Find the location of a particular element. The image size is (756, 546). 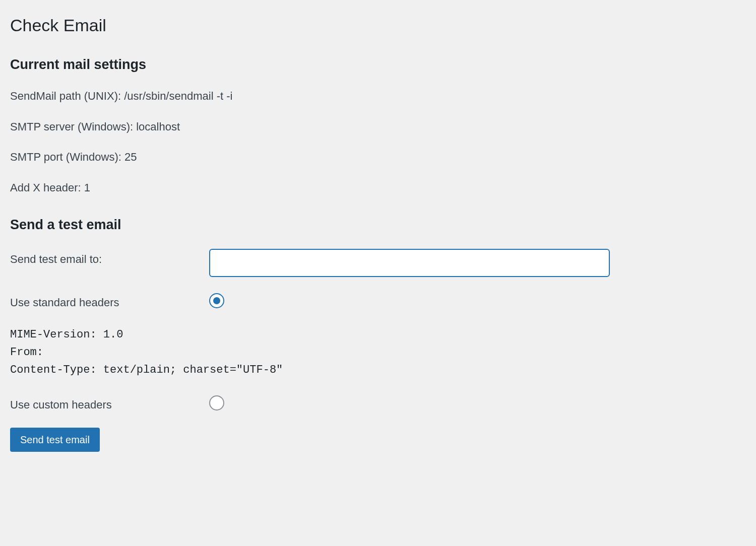

setting-value: 25 is located at coordinates (131, 157).